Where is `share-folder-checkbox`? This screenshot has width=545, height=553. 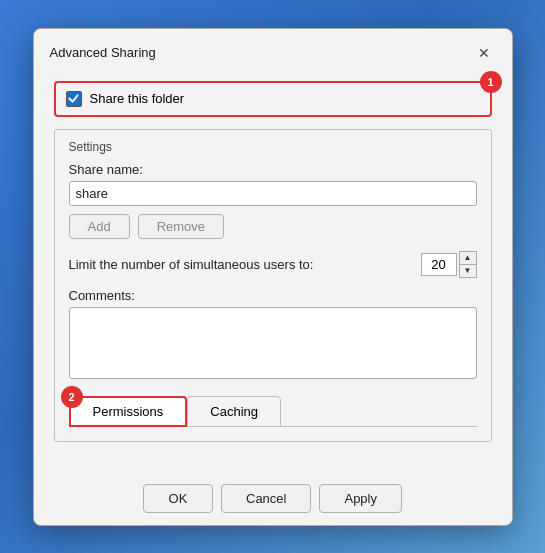 share-folder-checkbox is located at coordinates (74, 99).